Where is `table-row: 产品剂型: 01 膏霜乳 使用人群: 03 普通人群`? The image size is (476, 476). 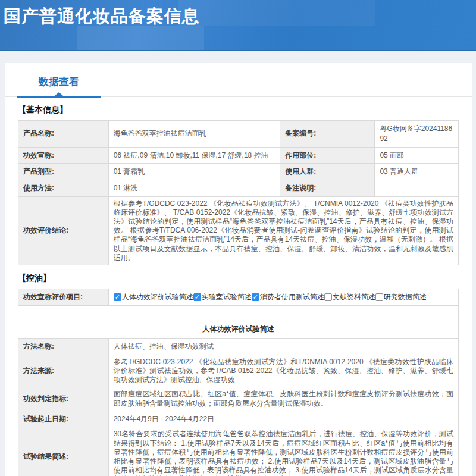 table-row: 产品剂型: 01 膏霜乳 使用人群: 03 普通人群 is located at coordinates (239, 172).